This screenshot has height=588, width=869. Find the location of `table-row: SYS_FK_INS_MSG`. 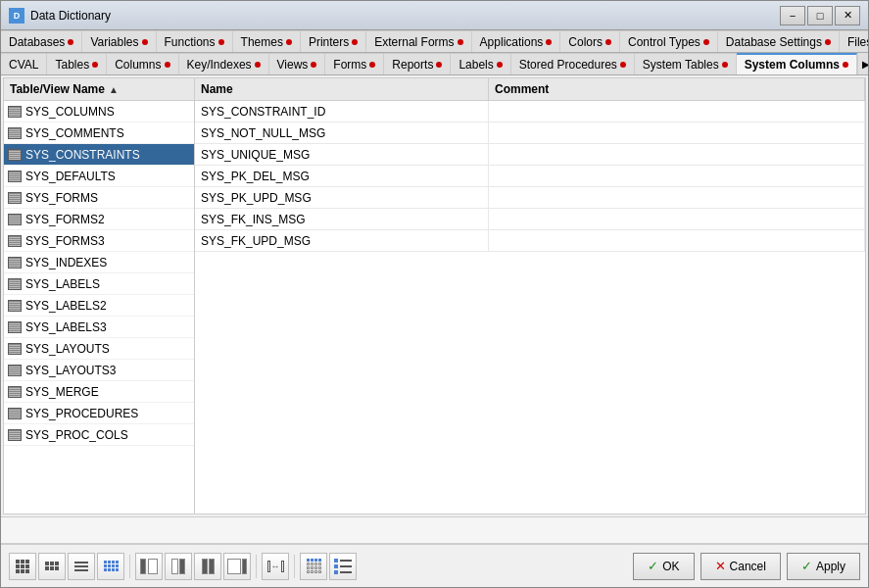

table-row: SYS_FK_INS_MSG is located at coordinates (530, 220).